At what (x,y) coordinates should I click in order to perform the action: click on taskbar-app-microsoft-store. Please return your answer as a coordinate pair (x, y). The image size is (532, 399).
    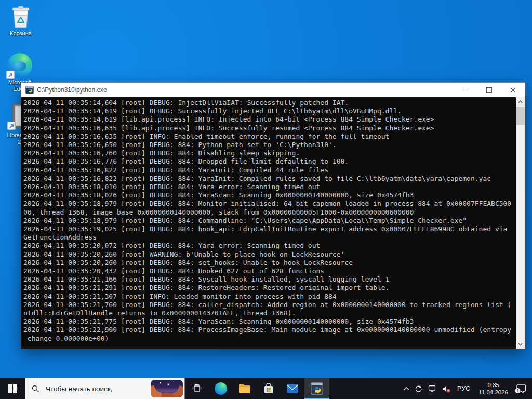
    Looking at the image, I should click on (269, 389).